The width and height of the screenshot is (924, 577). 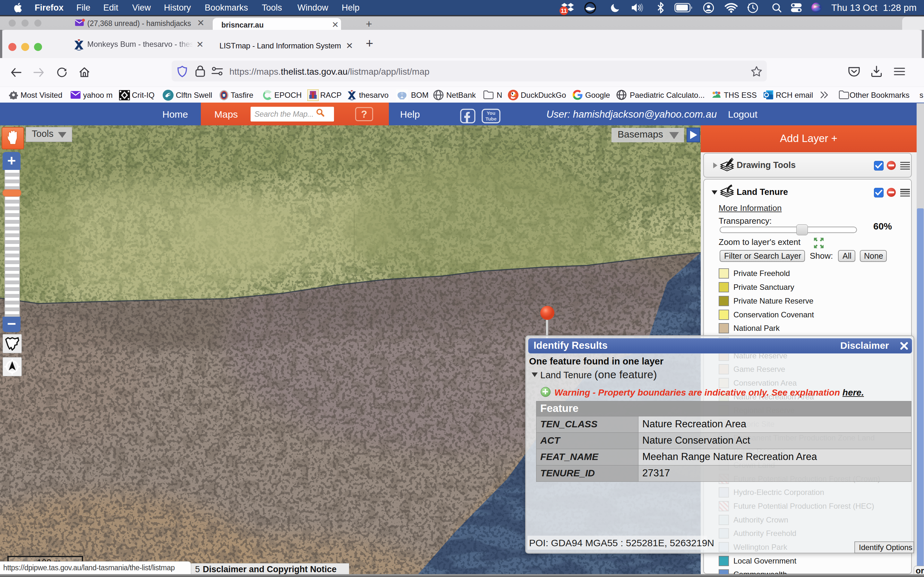 What do you see at coordinates (491, 119) in the screenshot?
I see `svg-text: Tube` at bounding box center [491, 119].